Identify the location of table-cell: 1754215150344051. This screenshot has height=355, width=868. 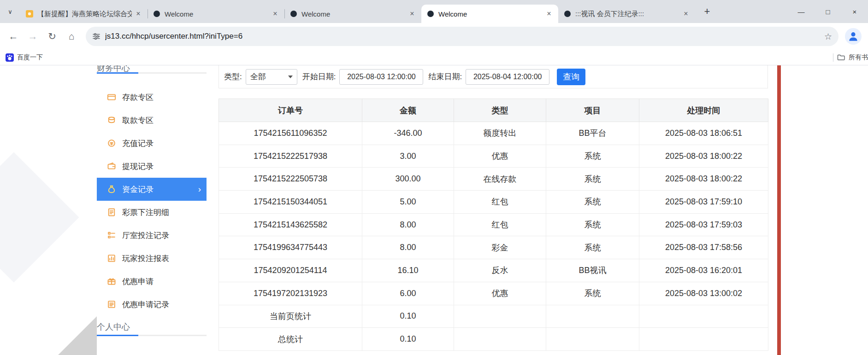
(290, 202).